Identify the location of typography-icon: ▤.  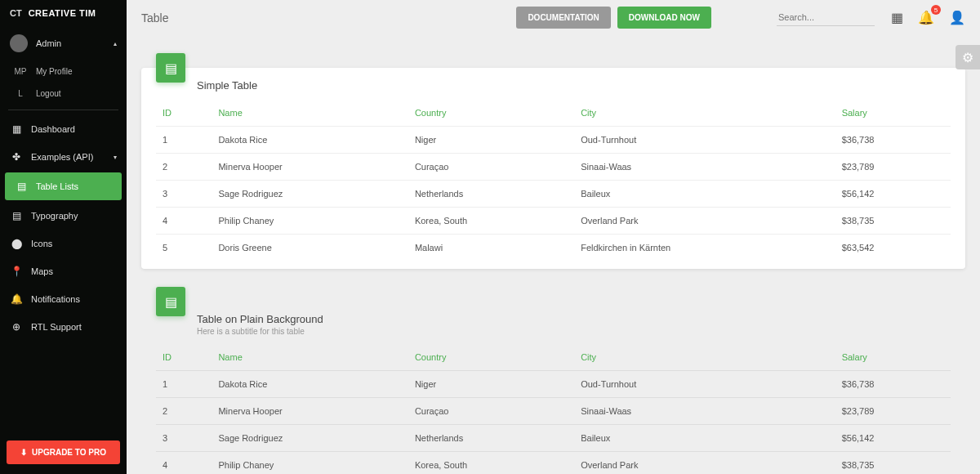
(16, 216).